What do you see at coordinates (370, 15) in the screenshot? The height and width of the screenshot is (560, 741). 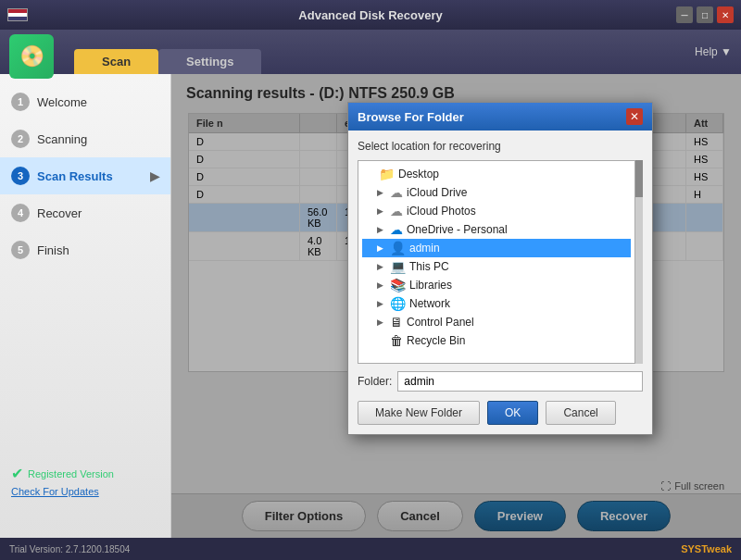 I see `title-bar: Advanced Disk Recovery ─ □ ✕` at bounding box center [370, 15].